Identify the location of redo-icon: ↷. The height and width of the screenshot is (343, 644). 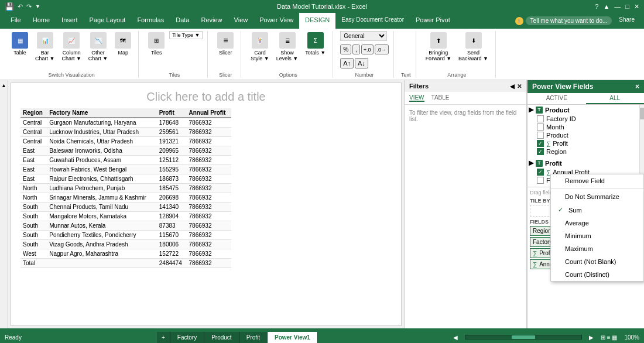
(29, 7).